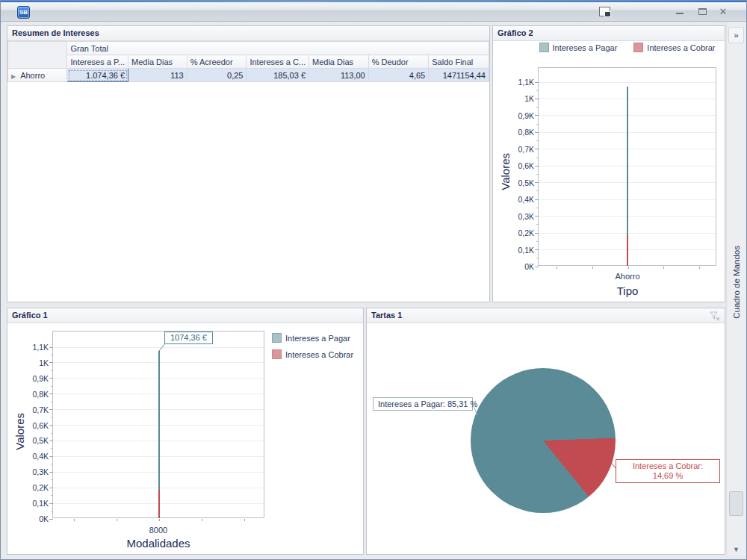 The height and width of the screenshot is (560, 747). What do you see at coordinates (37, 55) in the screenshot?
I see `table-corner` at bounding box center [37, 55].